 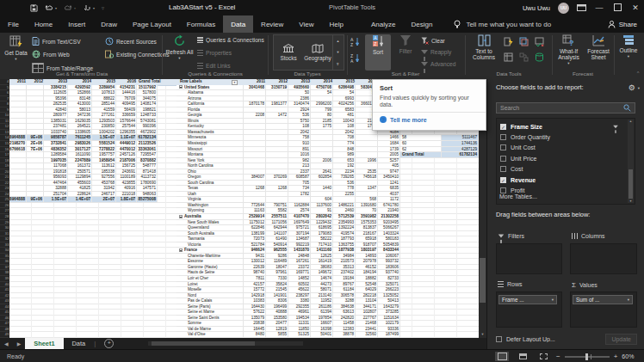 What do you see at coordinates (226, 344) in the screenshot?
I see `horizontal-scrollbar` at bounding box center [226, 344].